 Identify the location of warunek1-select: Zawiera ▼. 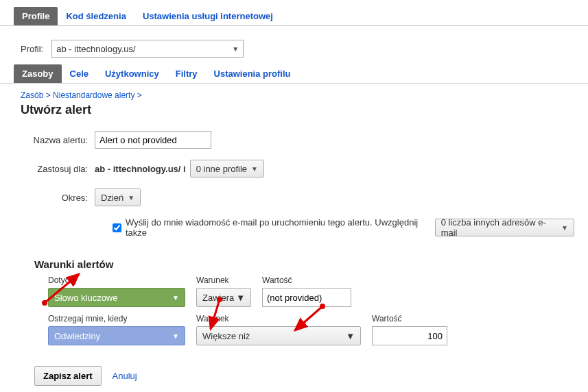
(224, 297).